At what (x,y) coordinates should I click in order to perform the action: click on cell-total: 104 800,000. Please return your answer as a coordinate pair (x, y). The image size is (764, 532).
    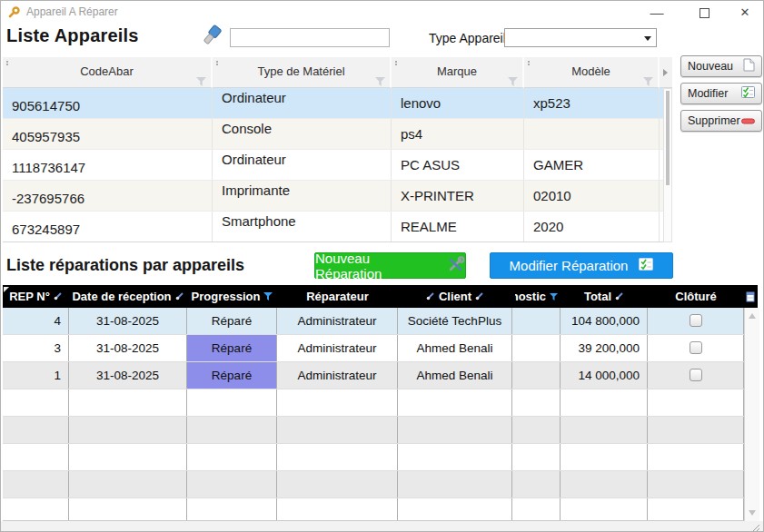
    Looking at the image, I should click on (604, 321).